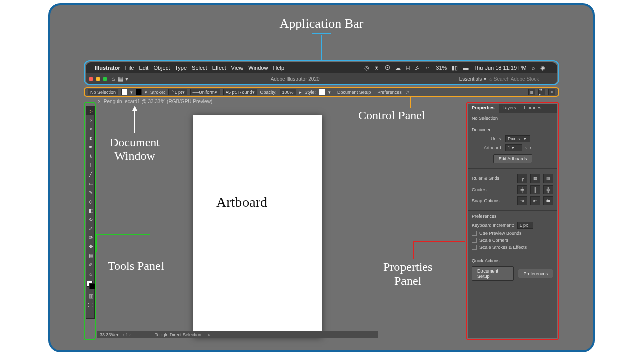 The image size is (644, 362). I want to click on artboard, so click(258, 226).